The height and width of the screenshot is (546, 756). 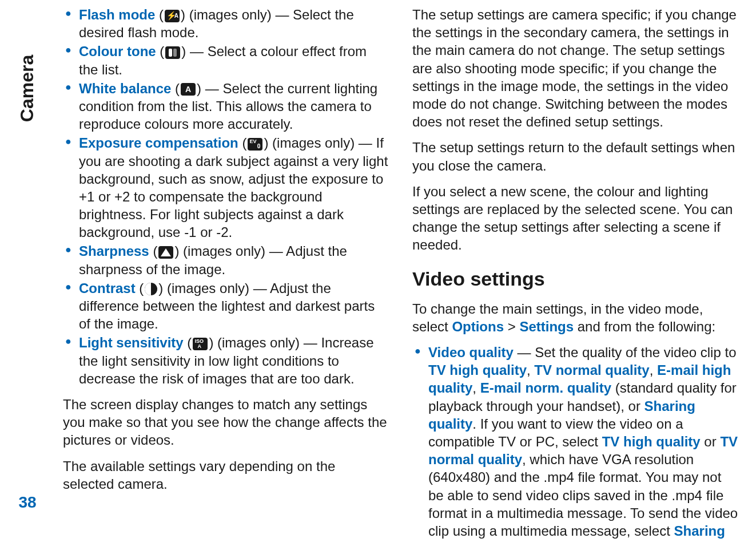 What do you see at coordinates (575, 219) in the screenshot?
I see `paragraph: If you select a new scene, the colour an…` at bounding box center [575, 219].